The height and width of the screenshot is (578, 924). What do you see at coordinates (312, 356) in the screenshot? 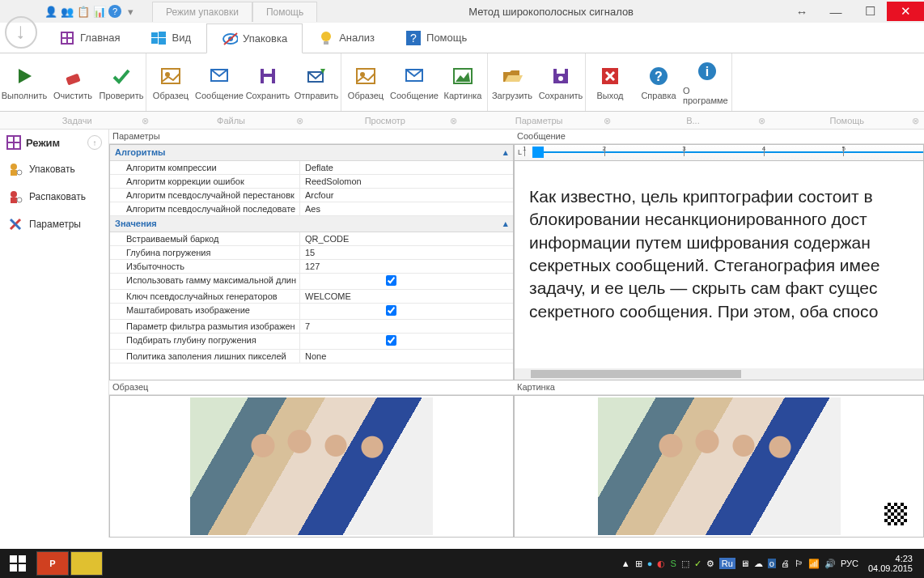
I see `param-row: Политика заполения лишних пикселейNone` at bounding box center [312, 356].